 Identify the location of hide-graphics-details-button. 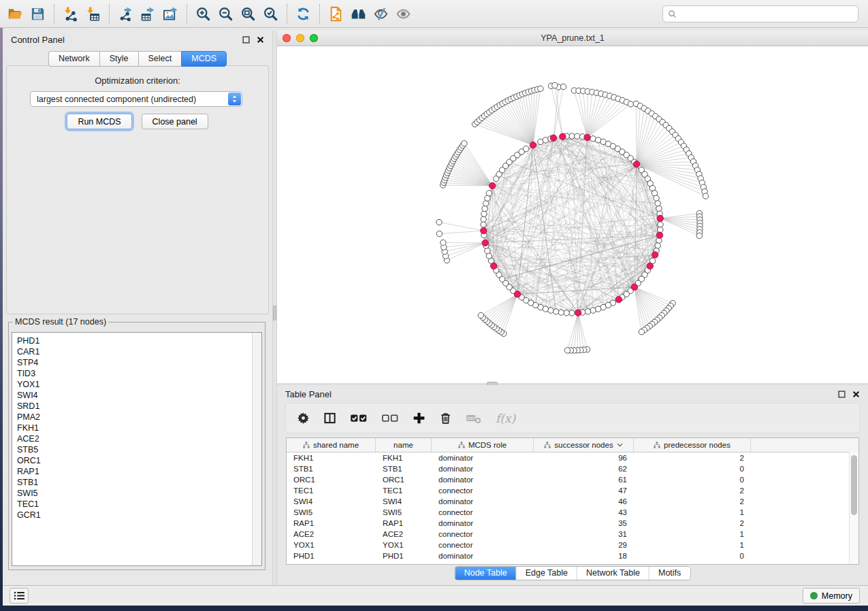
(381, 14).